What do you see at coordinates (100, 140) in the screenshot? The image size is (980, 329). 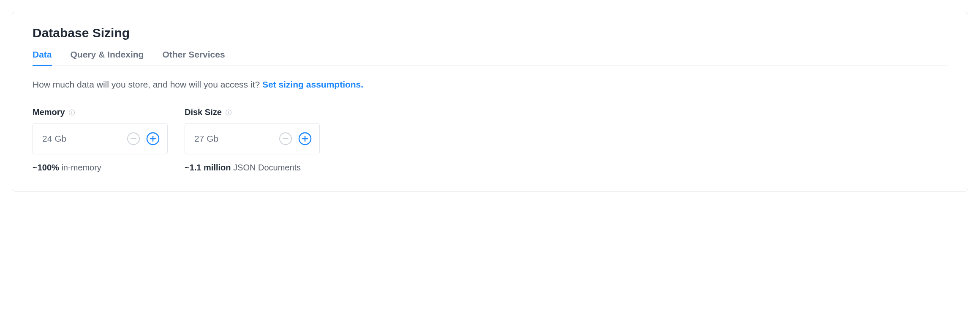 I see `memory-field: Memory 24 Gb` at bounding box center [100, 140].